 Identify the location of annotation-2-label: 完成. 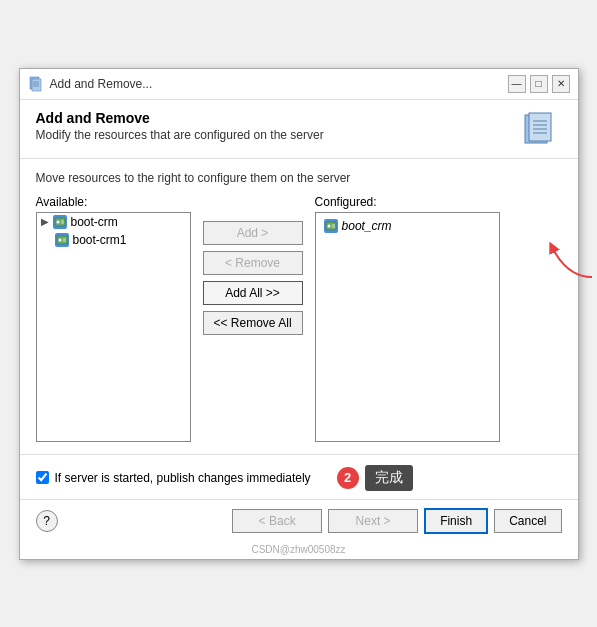
(389, 478).